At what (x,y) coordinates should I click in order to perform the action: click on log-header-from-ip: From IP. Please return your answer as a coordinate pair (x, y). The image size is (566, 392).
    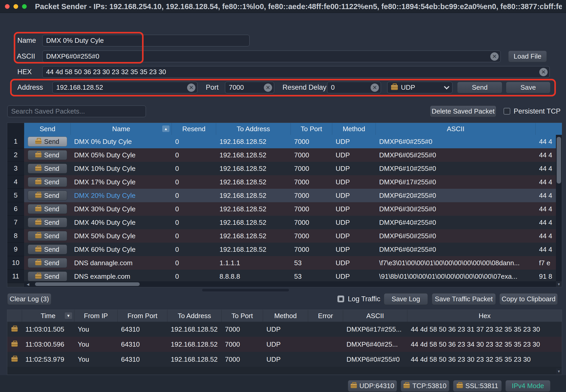
    Looking at the image, I should click on (96, 316).